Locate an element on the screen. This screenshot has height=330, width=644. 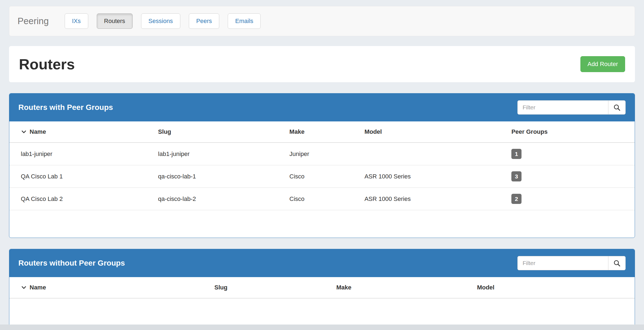
peer-groups-badge: 2 is located at coordinates (516, 199).